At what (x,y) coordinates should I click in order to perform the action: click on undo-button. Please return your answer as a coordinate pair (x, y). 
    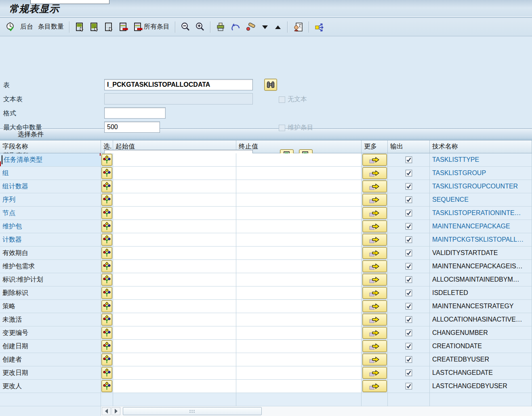
    Looking at the image, I should click on (236, 27).